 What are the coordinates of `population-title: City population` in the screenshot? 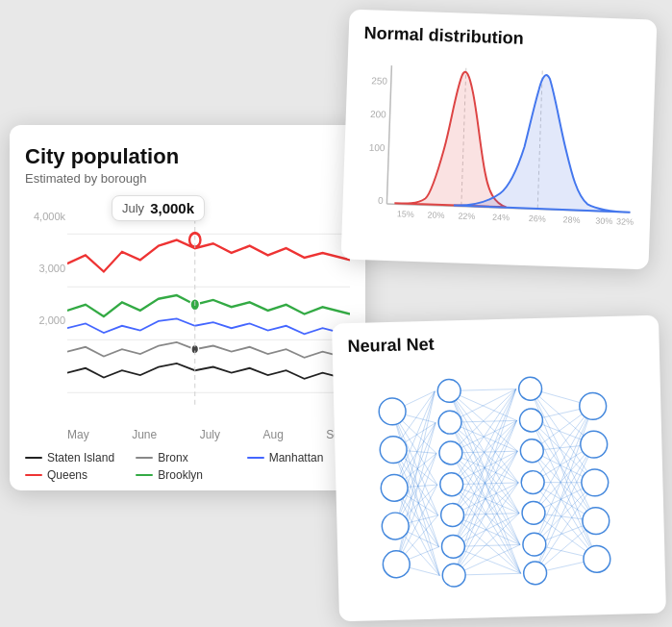 It's located at (187, 157).